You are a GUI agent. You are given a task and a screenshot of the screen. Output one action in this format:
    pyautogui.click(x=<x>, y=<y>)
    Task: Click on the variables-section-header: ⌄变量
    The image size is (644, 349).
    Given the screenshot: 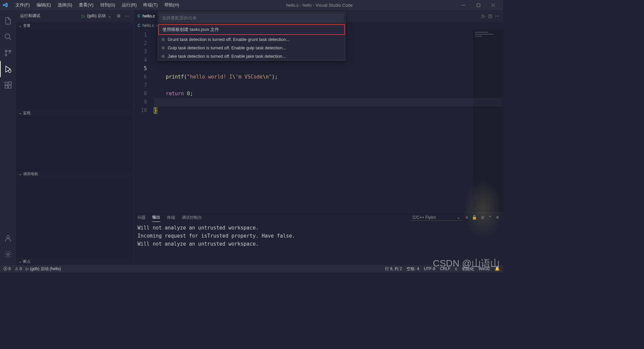 What is the action you would take?
    pyautogui.click(x=74, y=26)
    